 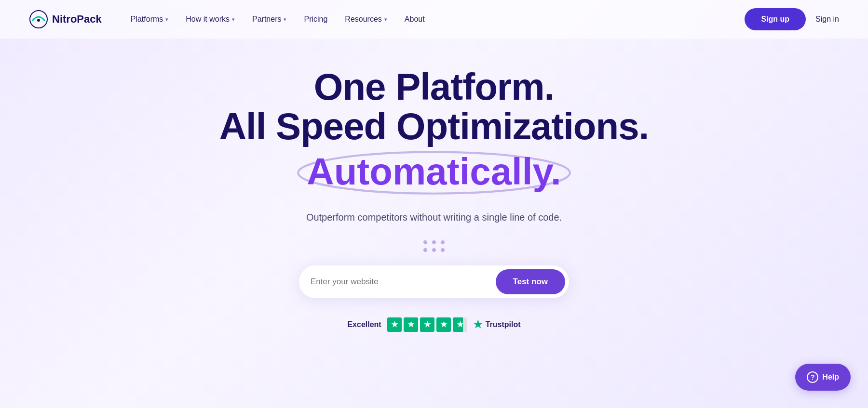 What do you see at coordinates (775, 19) in the screenshot?
I see `signup-button: Sign up` at bounding box center [775, 19].